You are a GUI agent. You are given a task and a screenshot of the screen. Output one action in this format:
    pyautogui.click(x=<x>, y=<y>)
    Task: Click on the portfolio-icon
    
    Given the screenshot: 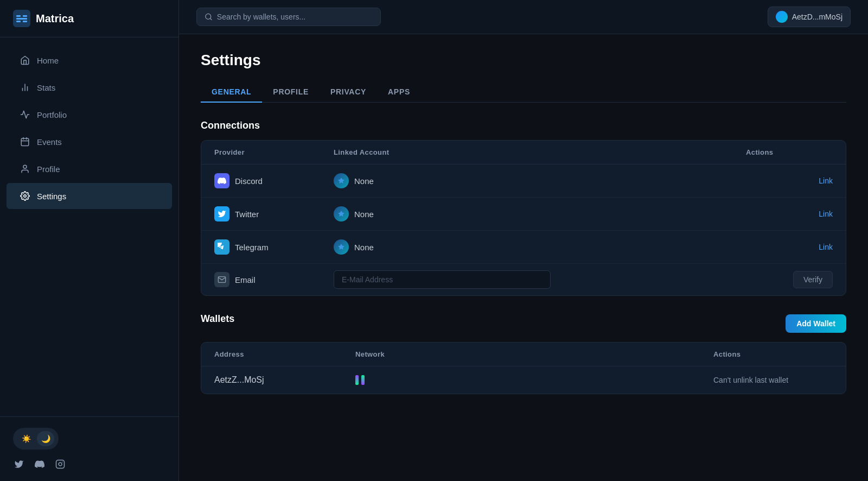 What is the action you would take?
    pyautogui.click(x=25, y=115)
    